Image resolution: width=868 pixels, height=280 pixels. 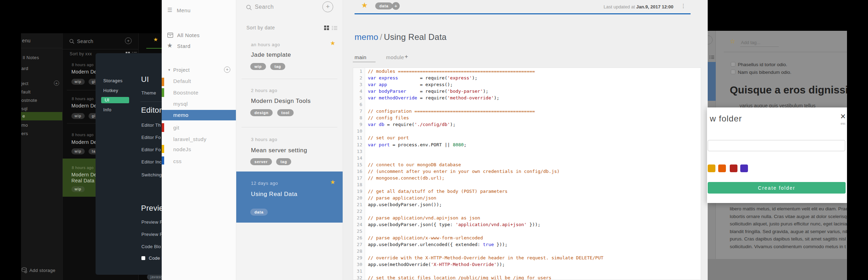 What do you see at coordinates (406, 57) in the screenshot?
I see `add-tab-button: +` at bounding box center [406, 57].